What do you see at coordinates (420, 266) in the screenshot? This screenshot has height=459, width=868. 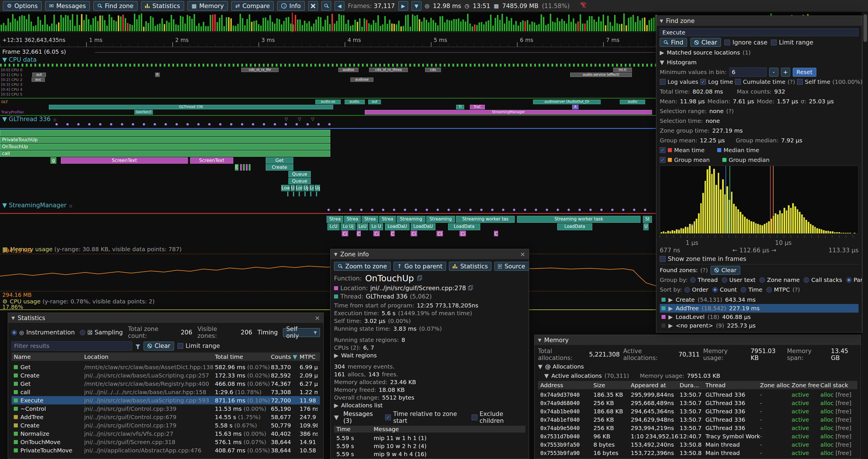 I see `go-to-parent-button: ↑Go to parent` at bounding box center [420, 266].